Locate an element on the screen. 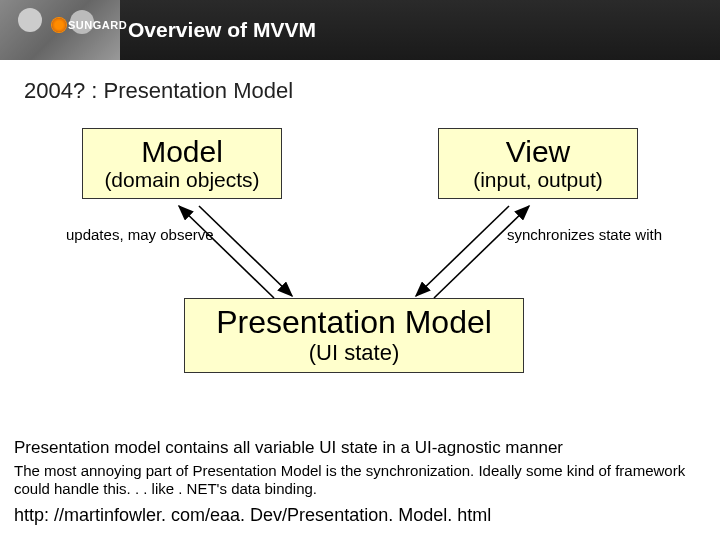 Image resolution: width=720 pixels, height=540 pixels. brand-logo: SUNGARD is located at coordinates (90, 25).